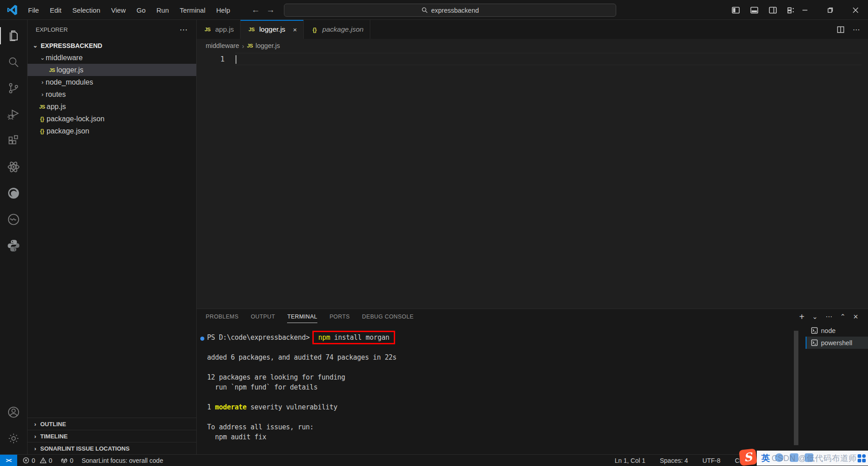  Describe the element at coordinates (712, 461) in the screenshot. I see `encoding-status: UTF-8` at that location.